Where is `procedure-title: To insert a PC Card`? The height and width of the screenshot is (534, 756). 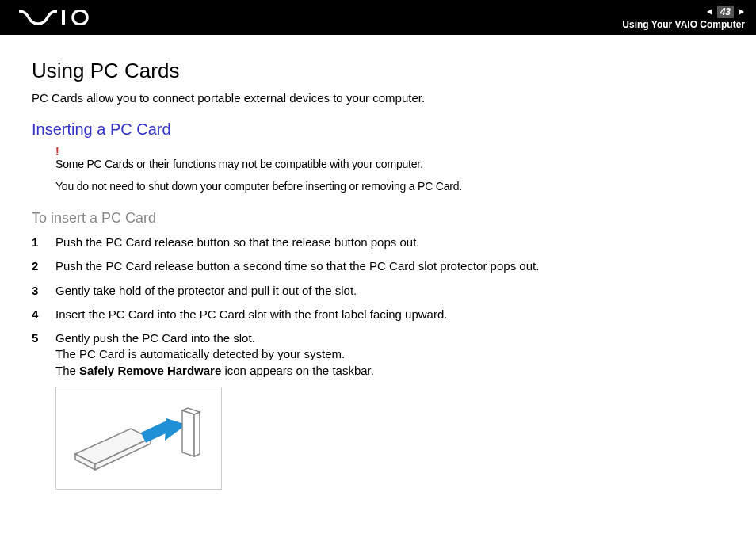 procedure-title: To insert a PC Card is located at coordinates (378, 219).